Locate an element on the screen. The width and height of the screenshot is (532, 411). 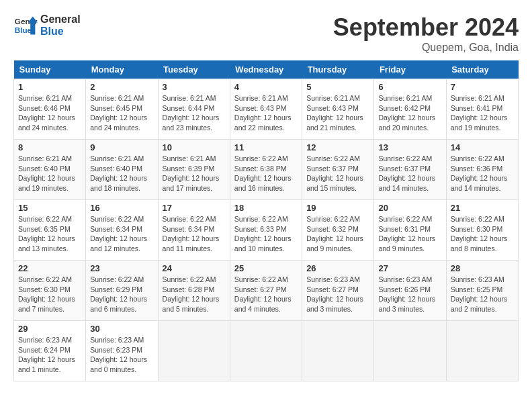
day-info: Sunrise: 6:22 AMSunset: 6:27 PMDaylight:… is located at coordinates (266, 294).